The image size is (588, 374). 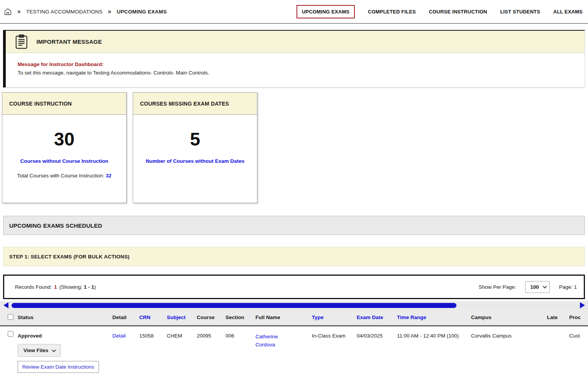 I want to click on total-courses-value: 32, so click(x=109, y=176).